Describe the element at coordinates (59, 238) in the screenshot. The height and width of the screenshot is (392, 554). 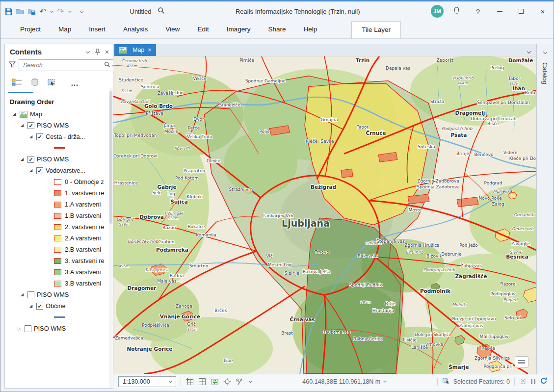
I see `layer-item: 2.A varstveni` at that location.